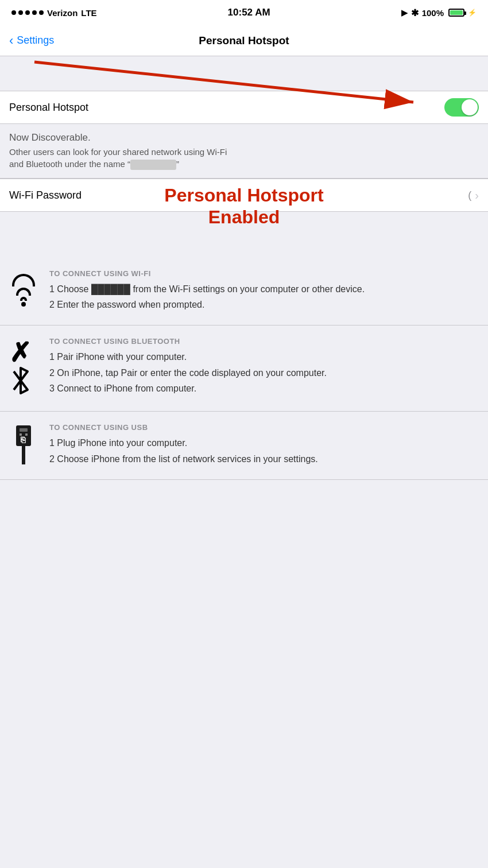 This screenshot has width=488, height=868. I want to click on hotspot-annotation-wrapper: Personal Hotsport Enabled Wi-Fi Password…, so click(244, 218).